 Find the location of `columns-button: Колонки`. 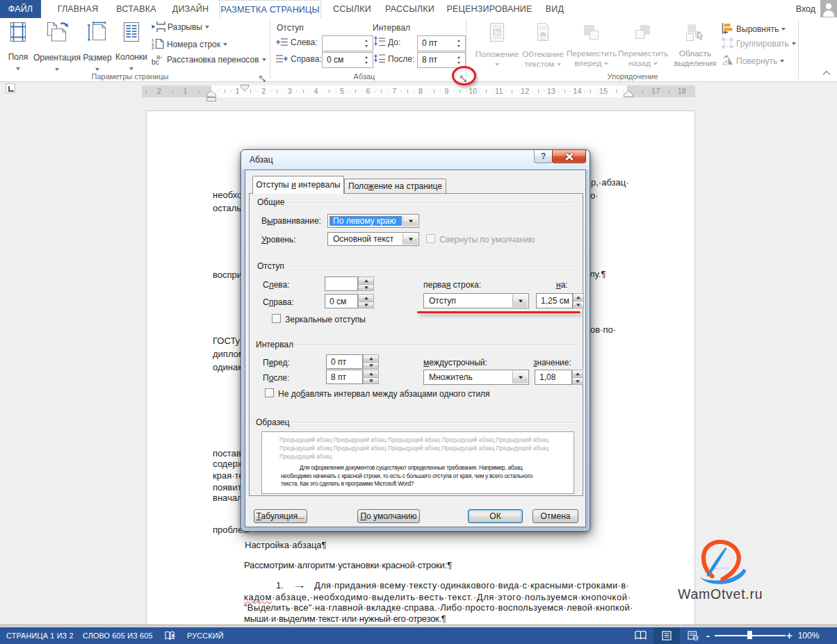

columns-button: Колонки is located at coordinates (131, 46).